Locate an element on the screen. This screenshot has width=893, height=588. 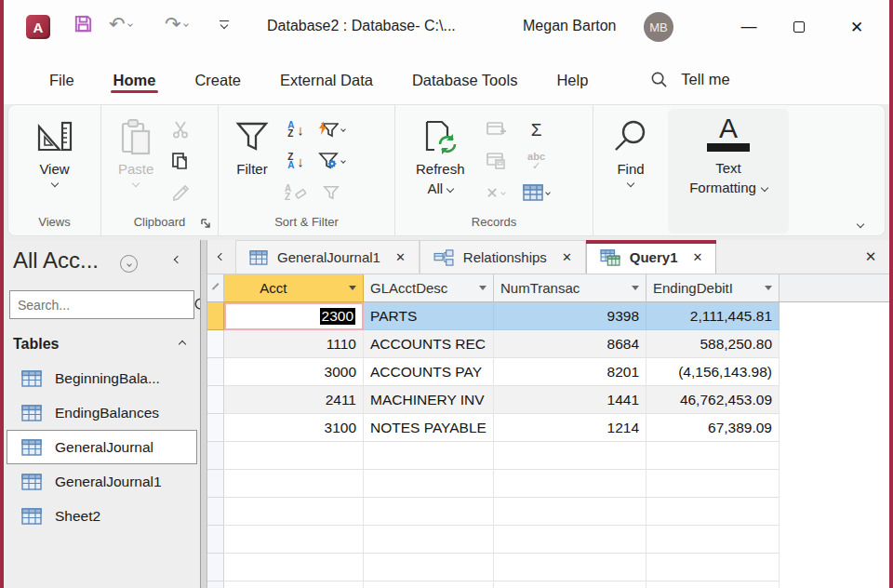
table-row: 2300 PARTS 9398 2,111,445.81 is located at coordinates (549, 316).